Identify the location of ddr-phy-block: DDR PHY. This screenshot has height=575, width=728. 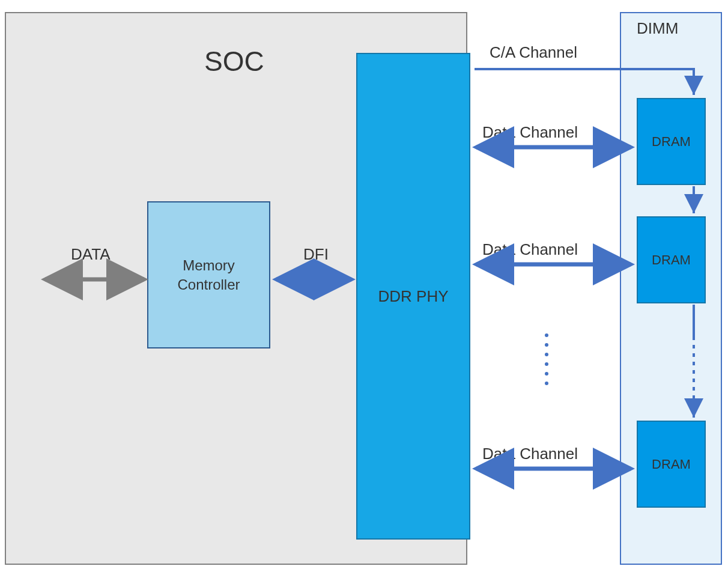
(413, 296).